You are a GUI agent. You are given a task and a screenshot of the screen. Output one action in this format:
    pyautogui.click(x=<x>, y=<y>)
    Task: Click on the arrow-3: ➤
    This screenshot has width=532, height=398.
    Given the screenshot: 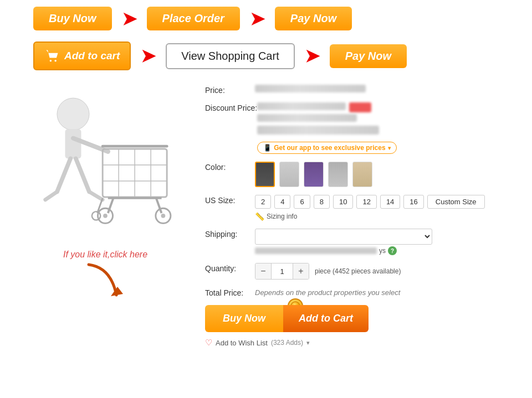 What is the action you would take?
    pyautogui.click(x=149, y=56)
    